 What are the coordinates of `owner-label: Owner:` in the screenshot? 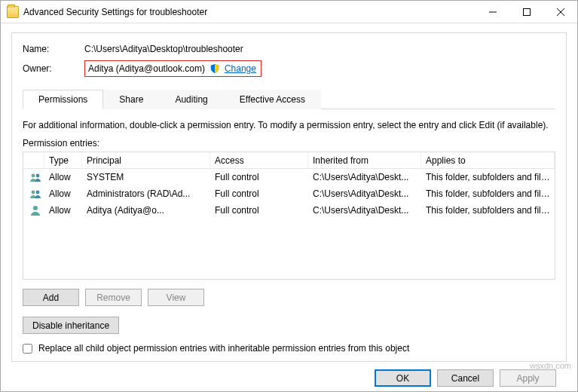 It's located at (54, 69).